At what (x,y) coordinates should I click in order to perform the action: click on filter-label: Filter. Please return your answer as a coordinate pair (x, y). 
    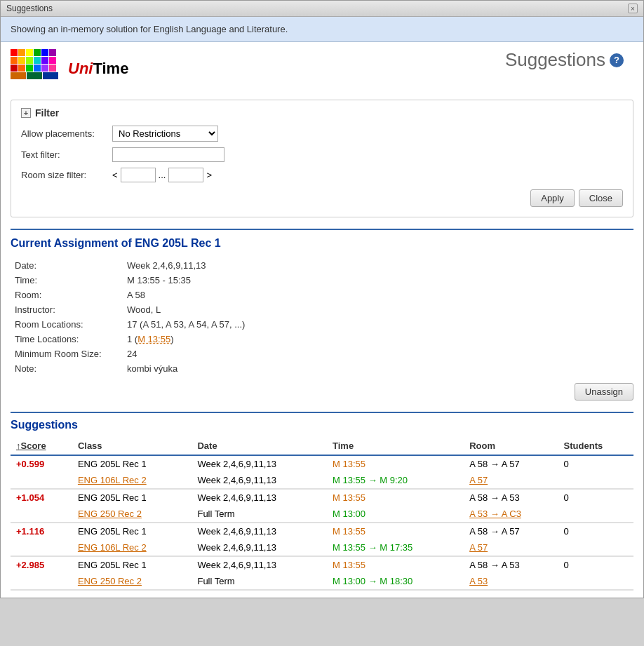
    Looking at the image, I should click on (47, 113).